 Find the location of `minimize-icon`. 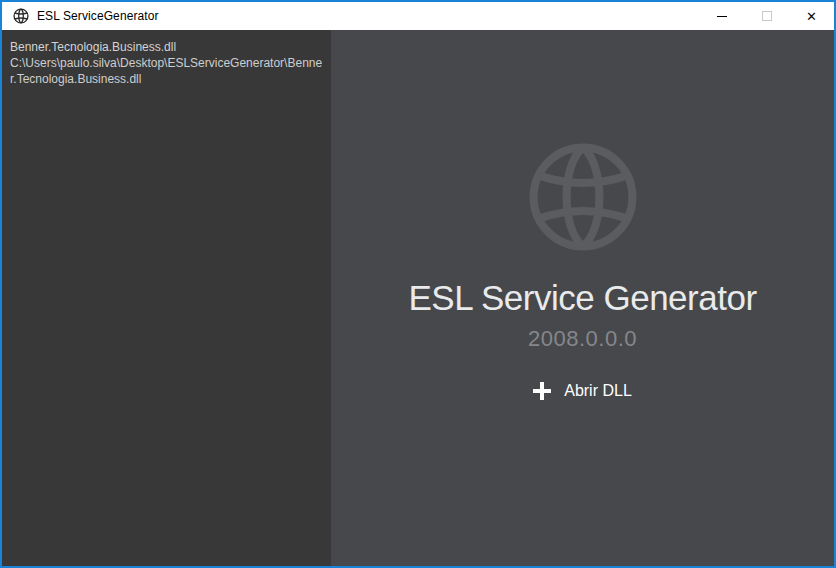

minimize-icon is located at coordinates (722, 16).